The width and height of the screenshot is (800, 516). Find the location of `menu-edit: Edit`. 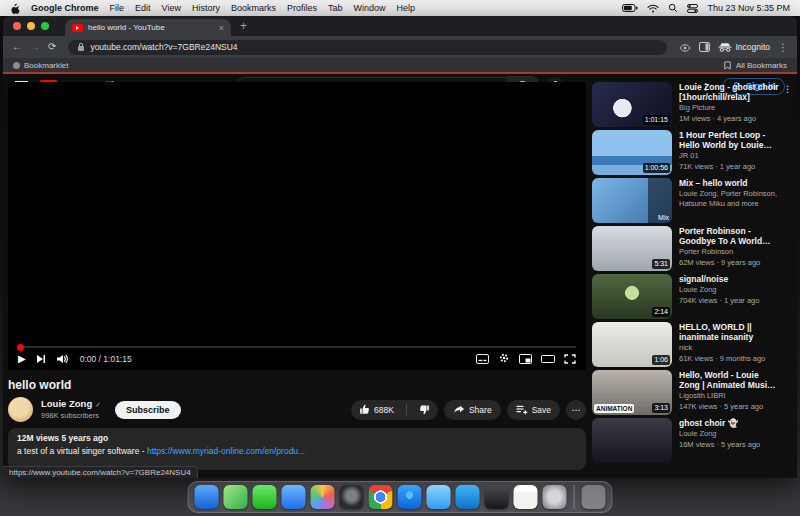

menu-edit: Edit is located at coordinates (143, 8).